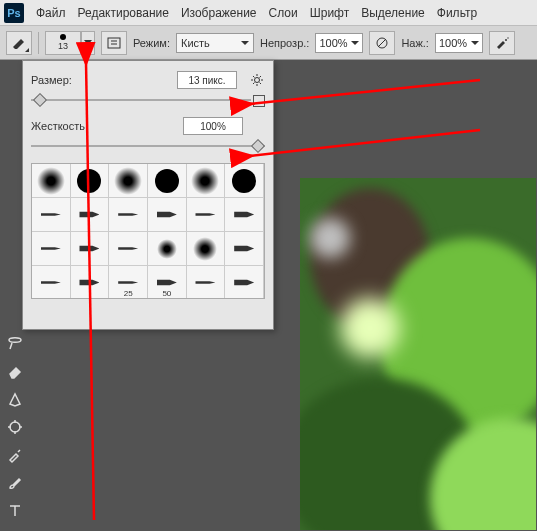  What do you see at coordinates (60, 126) in the screenshot?
I see `hardness-label: Жесткость:` at bounding box center [60, 126].